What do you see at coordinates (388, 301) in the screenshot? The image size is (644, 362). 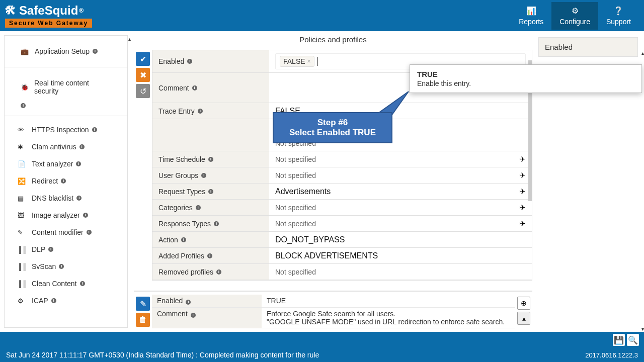 I see `value-enabled2: TRUE` at bounding box center [388, 301].